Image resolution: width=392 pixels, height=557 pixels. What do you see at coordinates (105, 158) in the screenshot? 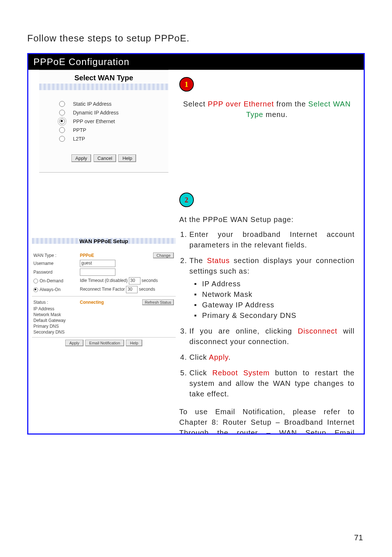
I see `cancel-button: Cancel` at bounding box center [105, 158].